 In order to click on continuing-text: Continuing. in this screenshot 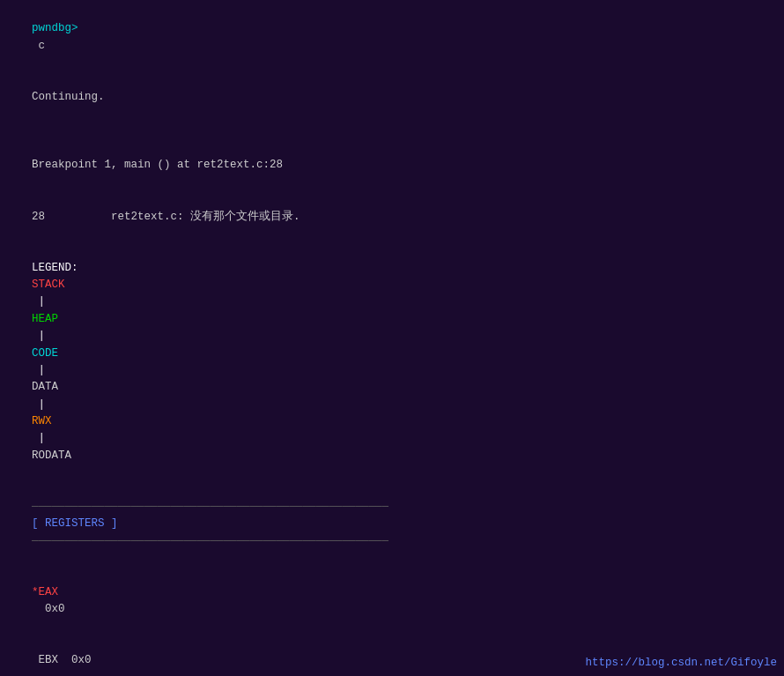, I will do `click(69, 97)`.